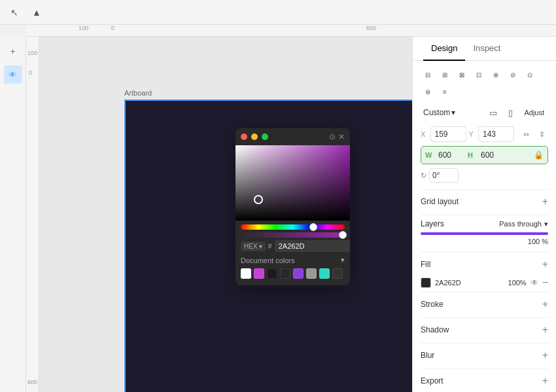 Image resolution: width=556 pixels, height=392 pixels. I want to click on doc-colors-grid, so click(293, 274).